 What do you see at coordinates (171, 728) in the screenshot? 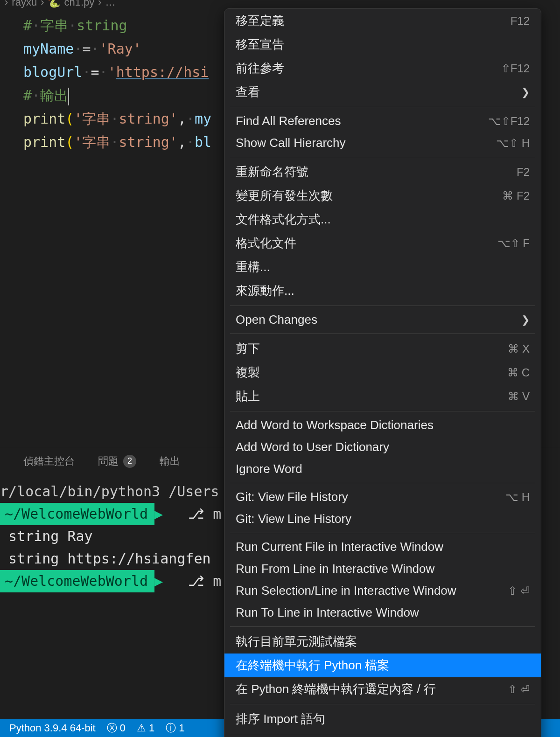
I see `info-icon: ⓘ` at bounding box center [171, 728].